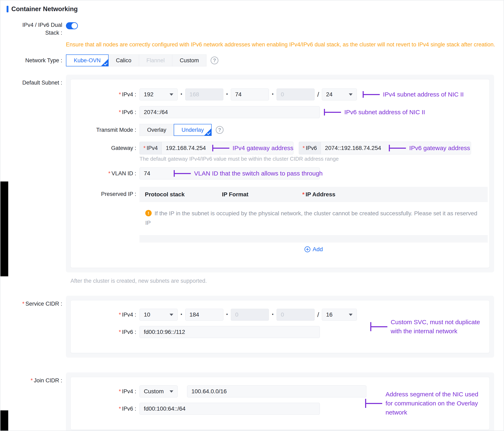 The image size is (504, 431). Describe the element at coordinates (396, 148) in the screenshot. I see `gateway-ipv6-input: 2074::192.168.74.254 IPv6 gateway addres…` at that location.